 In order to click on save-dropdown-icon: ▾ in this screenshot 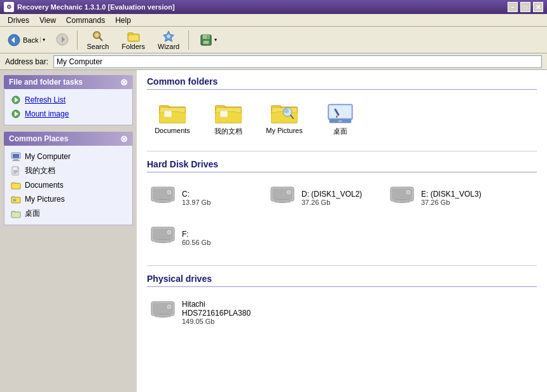, I will do `click(216, 39)`.